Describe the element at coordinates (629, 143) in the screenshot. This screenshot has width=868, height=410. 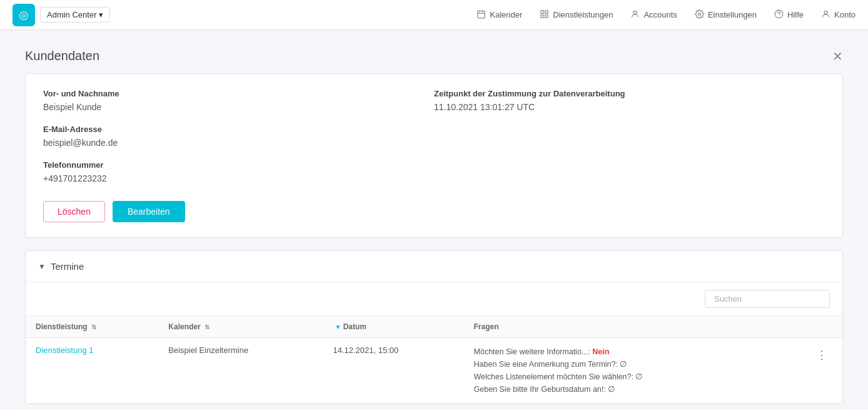
I see `customer-right-col: Zeitpunkt der Zustimmung zur Datenverarb…` at that location.